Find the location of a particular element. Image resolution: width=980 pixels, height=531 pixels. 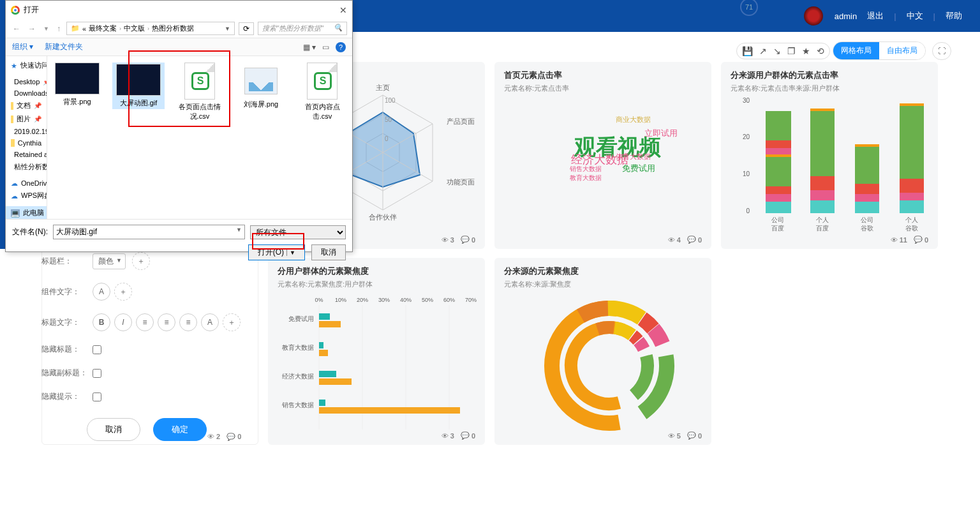

svg-text: 50 is located at coordinates (389, 120).